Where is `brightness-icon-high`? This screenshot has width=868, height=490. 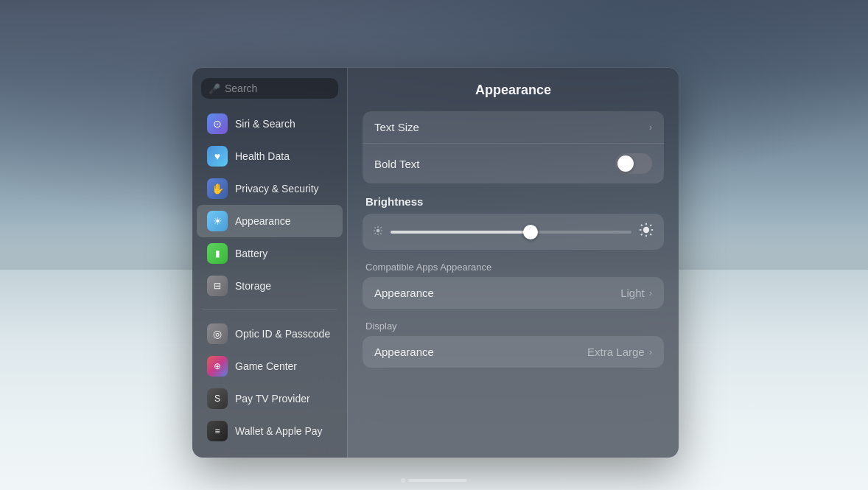 brightness-icon-high is located at coordinates (646, 231).